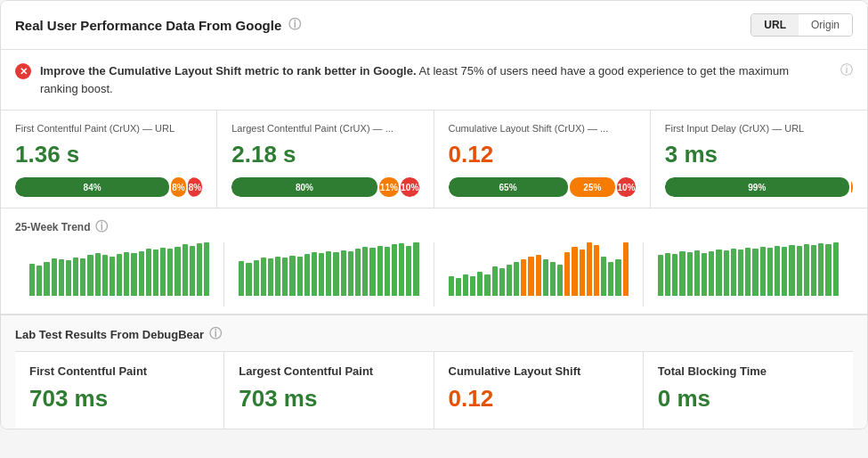 Image resolution: width=868 pixels, height=458 pixels. What do you see at coordinates (539, 371) in the screenshot?
I see `lab-title-2: Cumulative Layout Shift` at bounding box center [539, 371].